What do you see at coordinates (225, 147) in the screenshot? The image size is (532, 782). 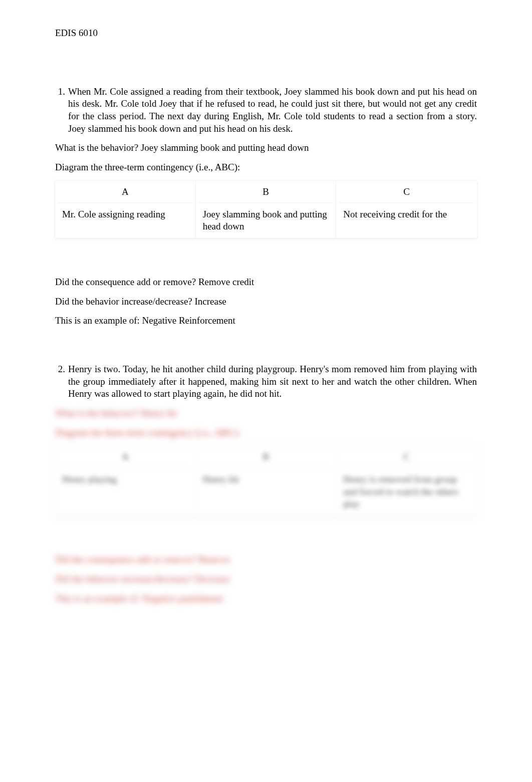 I see `q1-behavior-answer: Joey slamming book and putting head down` at bounding box center [225, 147].